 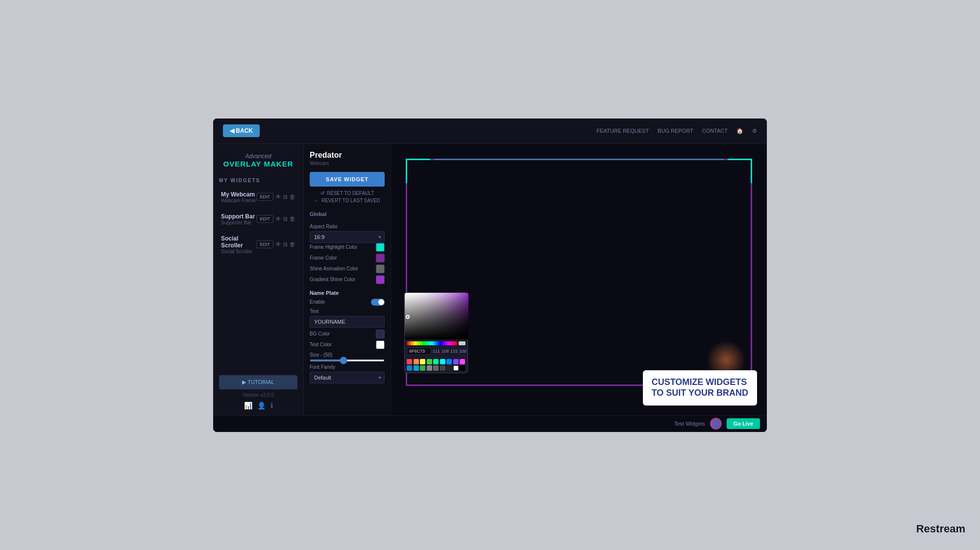 What do you see at coordinates (258, 180) in the screenshot?
I see `sidebar-section-title: MY WIDGETS` at bounding box center [258, 180].